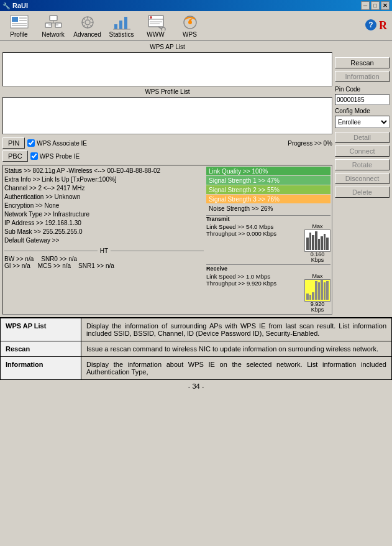 This screenshot has height=546, width=392. I want to click on page-number: - 34 -, so click(196, 386).